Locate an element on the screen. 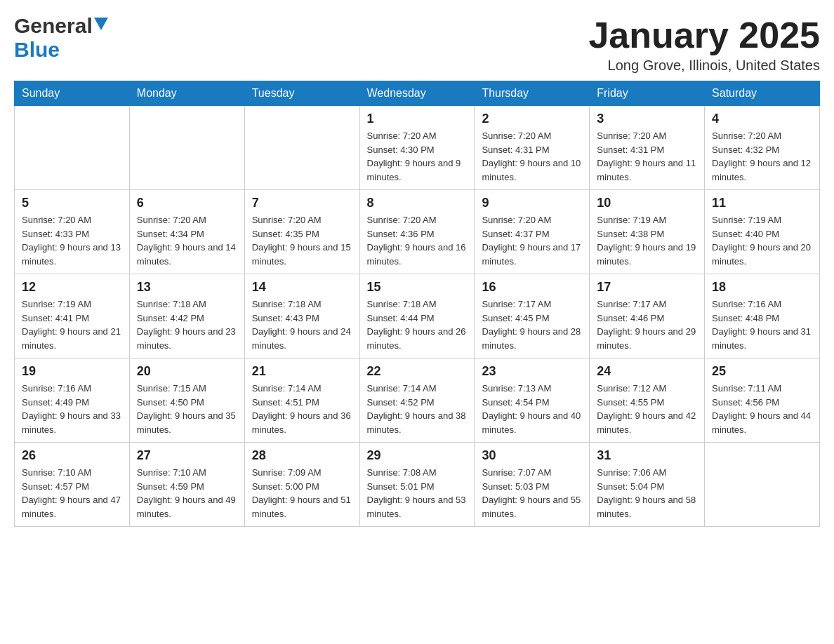  day-info: Sunrise: 7:09 AM Sunset: 5:00 PM Dayligh… is located at coordinates (302, 493).